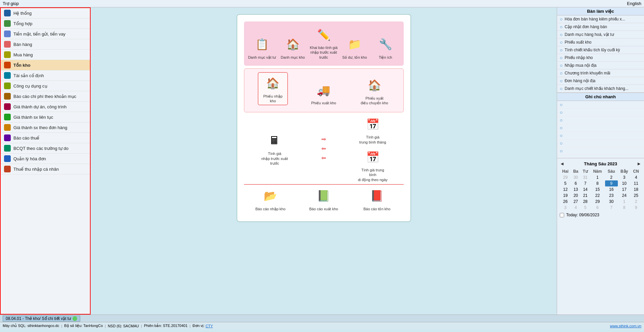 The image size is (644, 332). What do you see at coordinates (262, 48) in the screenshot?
I see `diagram-top-item: 📋Danh mục vật tư` at bounding box center [262, 48].